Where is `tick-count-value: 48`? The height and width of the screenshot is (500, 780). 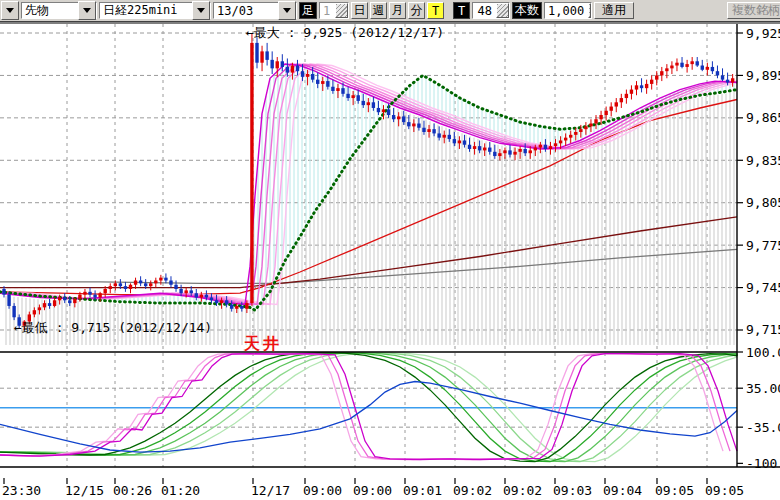
tick-count-value: 48 is located at coordinates (484, 11).